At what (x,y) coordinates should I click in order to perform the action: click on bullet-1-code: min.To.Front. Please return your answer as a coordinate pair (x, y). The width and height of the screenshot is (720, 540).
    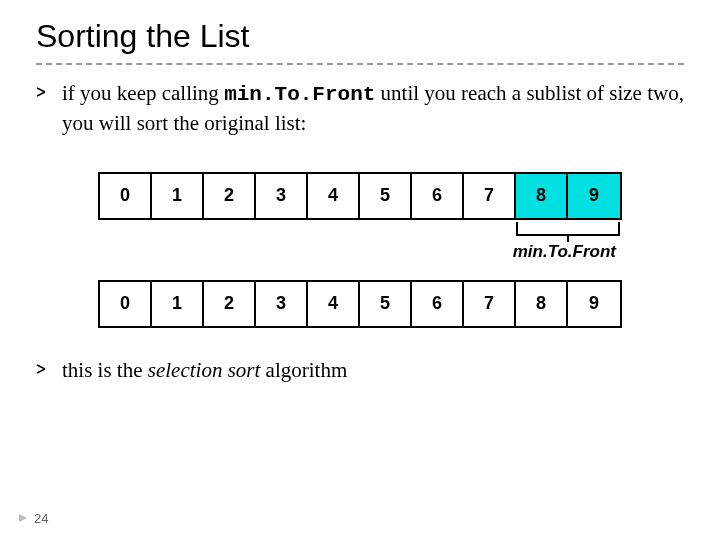
    Looking at the image, I should click on (300, 94).